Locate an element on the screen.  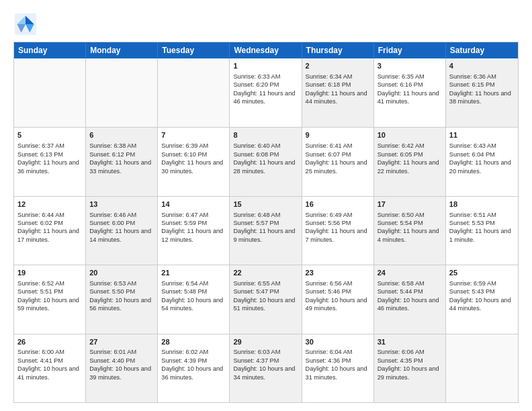
weekday-header: Friday is located at coordinates (410, 50).